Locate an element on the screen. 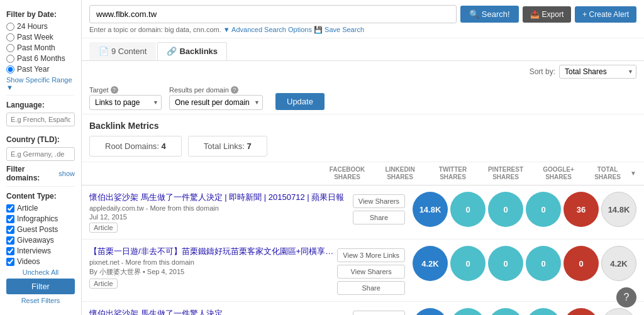  share-button-1: Share is located at coordinates (379, 218).